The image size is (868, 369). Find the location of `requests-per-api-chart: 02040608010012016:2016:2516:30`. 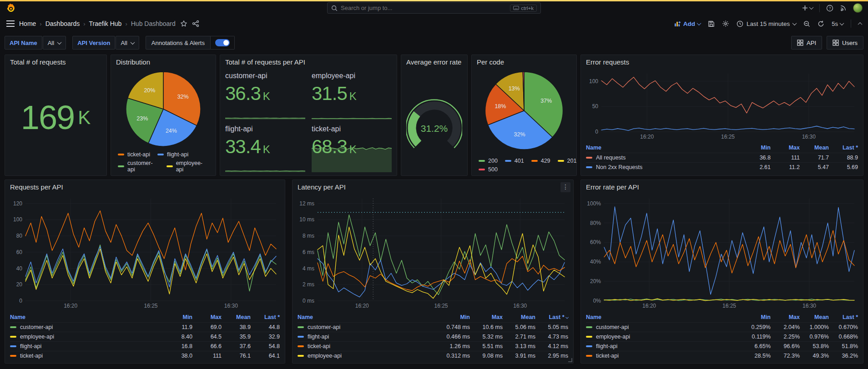

requests-per-api-chart: 02040608010012016:2016:2516:30 is located at coordinates (145, 252).